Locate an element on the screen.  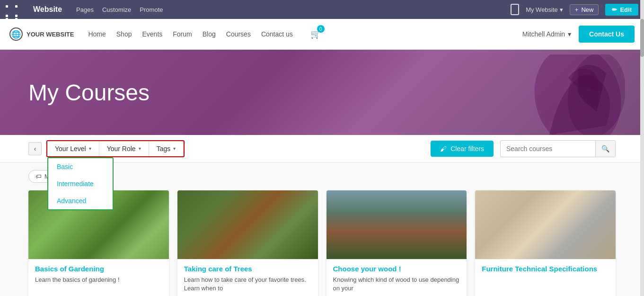
page-scrollbar is located at coordinates (642, 148).